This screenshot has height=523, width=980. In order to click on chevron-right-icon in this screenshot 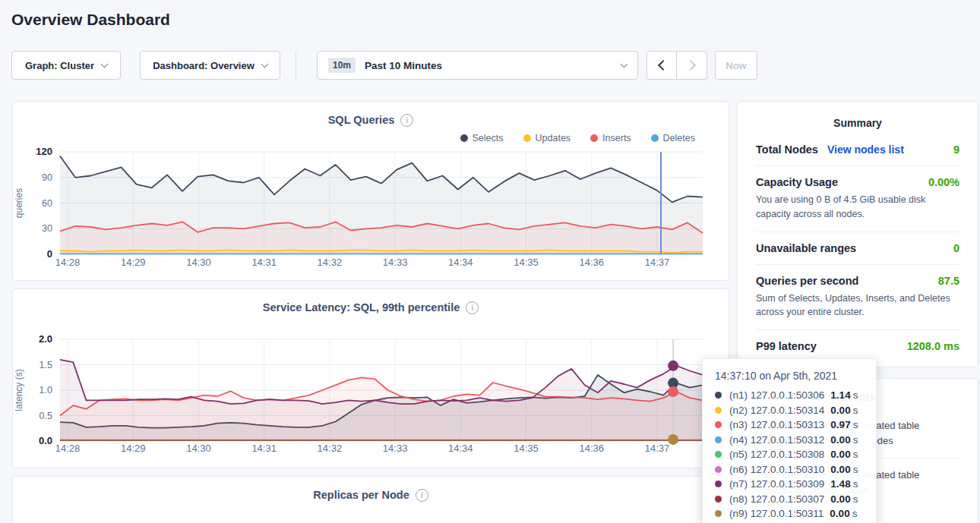, I will do `click(690, 65)`.